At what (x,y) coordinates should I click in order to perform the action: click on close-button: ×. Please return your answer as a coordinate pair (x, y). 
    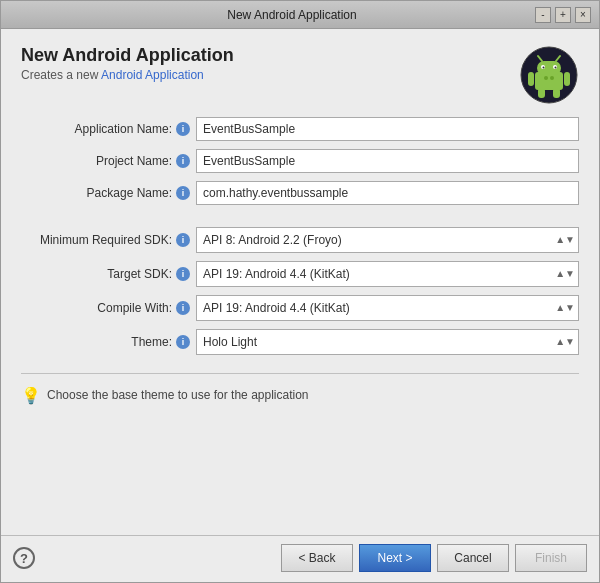
    Looking at the image, I should click on (583, 15).